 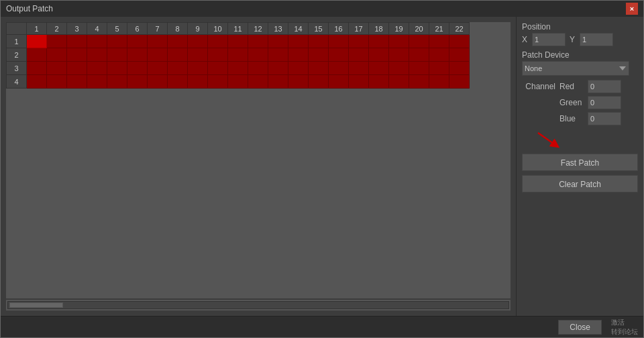 What do you see at coordinates (576, 68) in the screenshot?
I see `patch-device-select: None` at bounding box center [576, 68].